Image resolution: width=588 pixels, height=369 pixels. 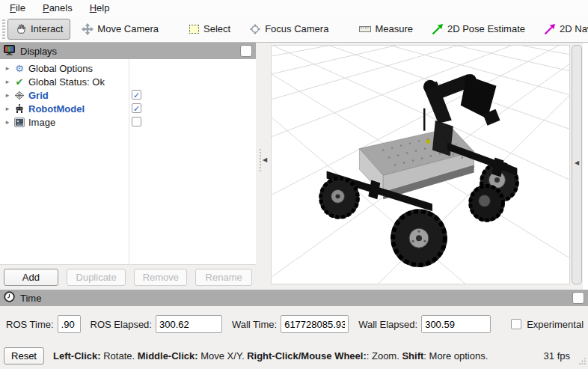 What do you see at coordinates (24, 356) in the screenshot?
I see `reset-button: Reset` at bounding box center [24, 356].